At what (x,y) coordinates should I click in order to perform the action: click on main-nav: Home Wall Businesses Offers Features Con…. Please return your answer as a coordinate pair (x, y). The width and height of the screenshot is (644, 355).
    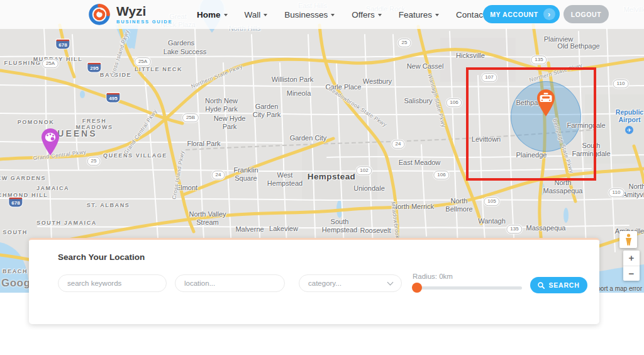
    Looking at the image, I should click on (341, 14).